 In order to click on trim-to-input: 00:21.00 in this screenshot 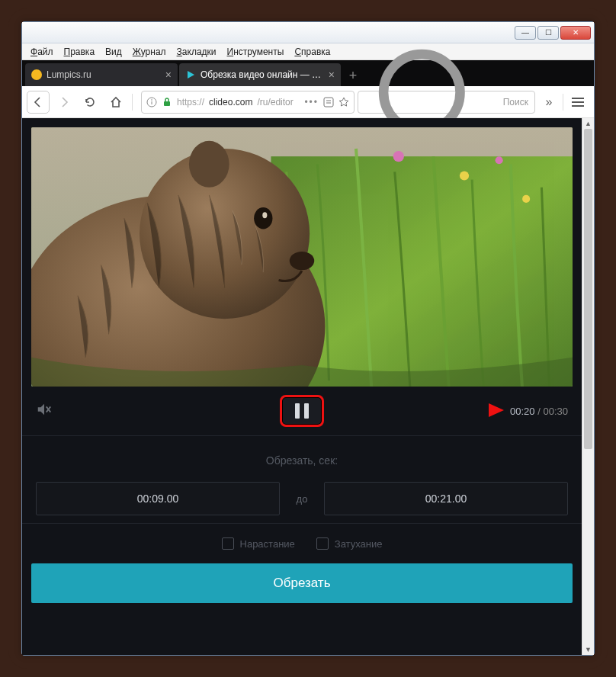, I will do `click(446, 499)`.